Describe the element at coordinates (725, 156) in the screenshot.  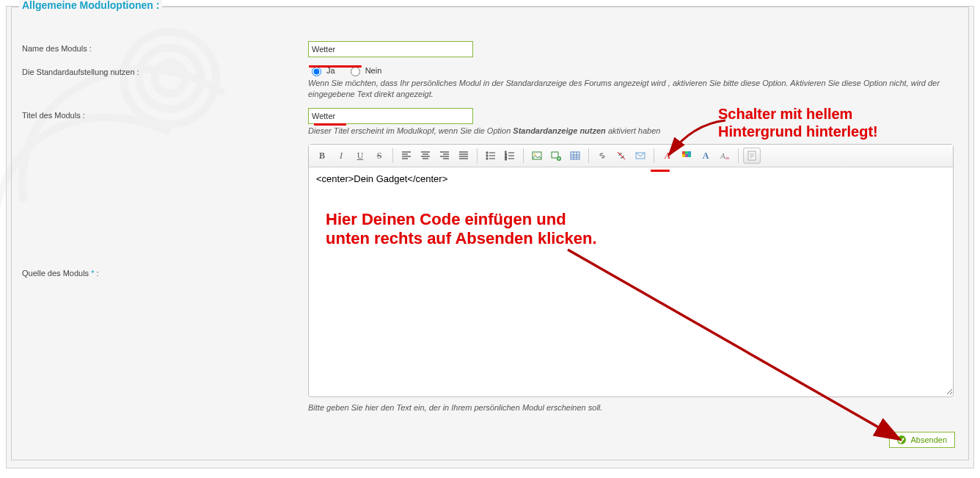
I see `remove-format-button: A` at that location.